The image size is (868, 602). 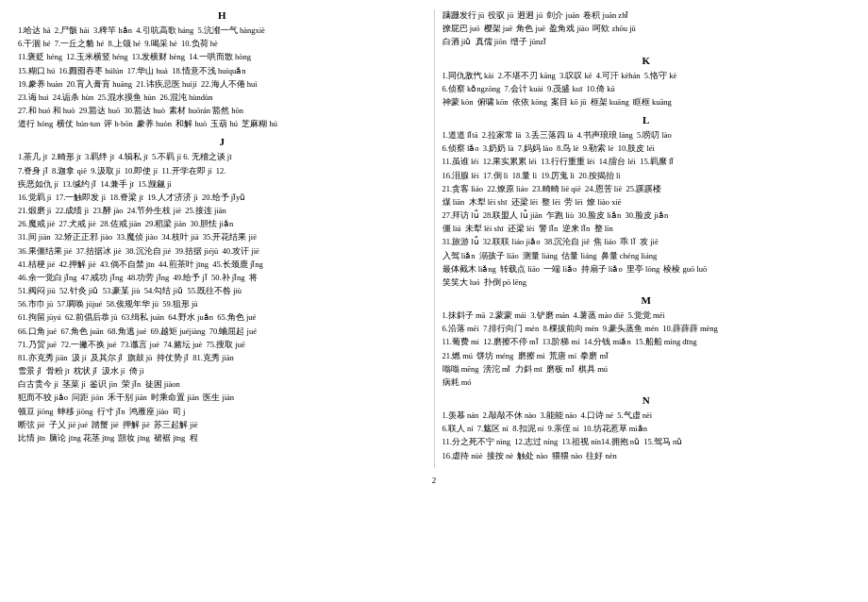 I want to click on entry-line: 断弦 jiē 子乂 jiē jué 踏蟹 jiē 押解 jiē 苏三起解 jiē, so click(x=223, y=425).